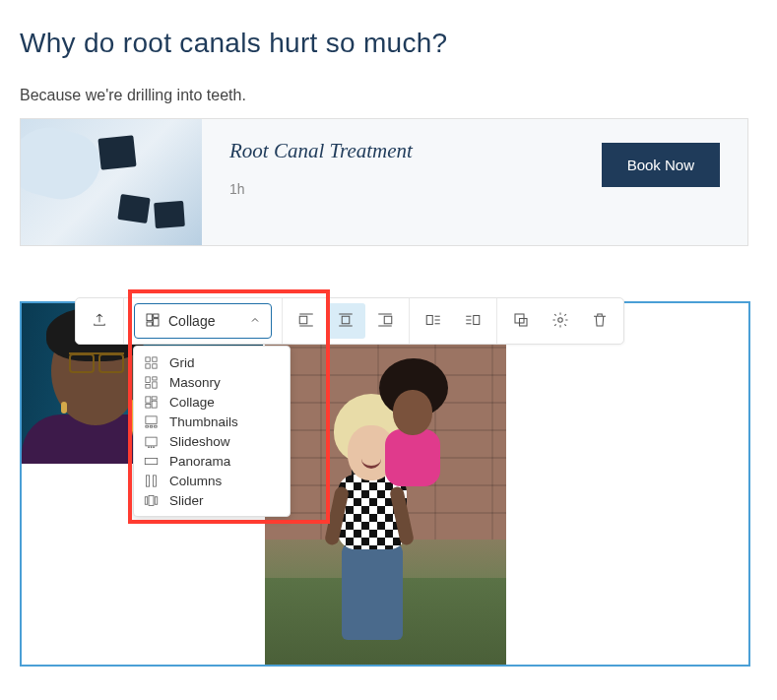 The image size is (777, 700). I want to click on delete-button, so click(600, 321).